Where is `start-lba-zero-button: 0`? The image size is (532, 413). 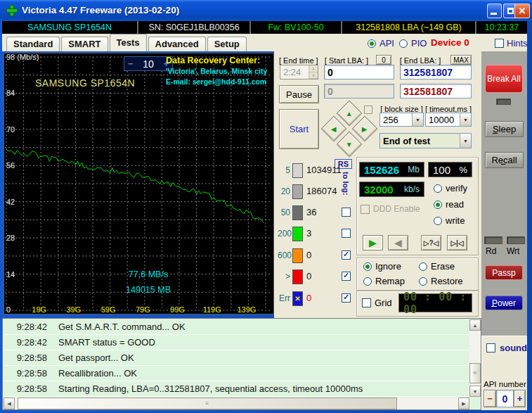 start-lba-zero-button: 0 is located at coordinates (384, 60).